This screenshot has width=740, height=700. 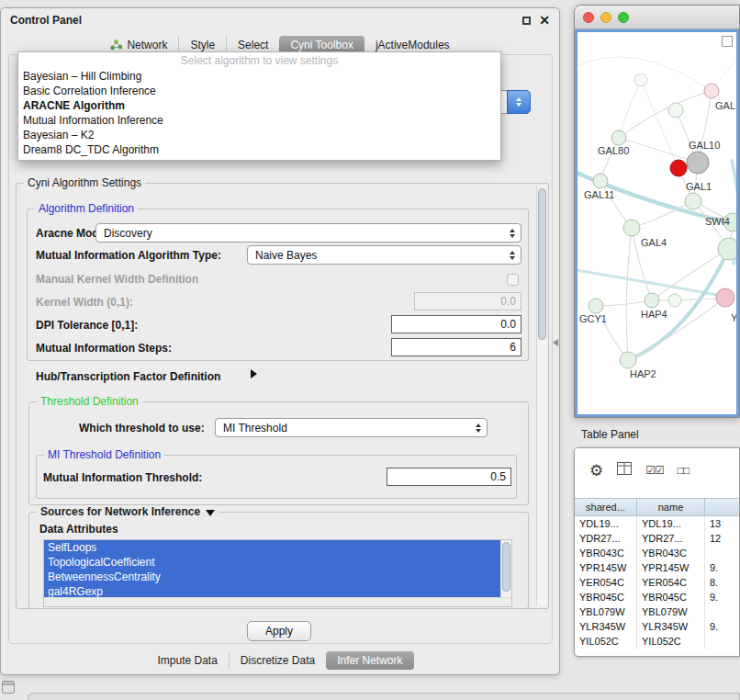 What do you see at coordinates (624, 470) in the screenshot?
I see `columns-icon` at bounding box center [624, 470].